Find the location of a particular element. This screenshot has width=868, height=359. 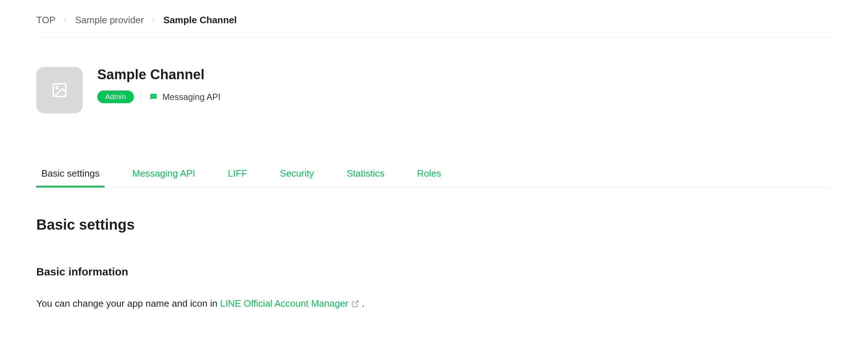

official-account-manager-link: LINE Official Account Manager is located at coordinates (290, 304).